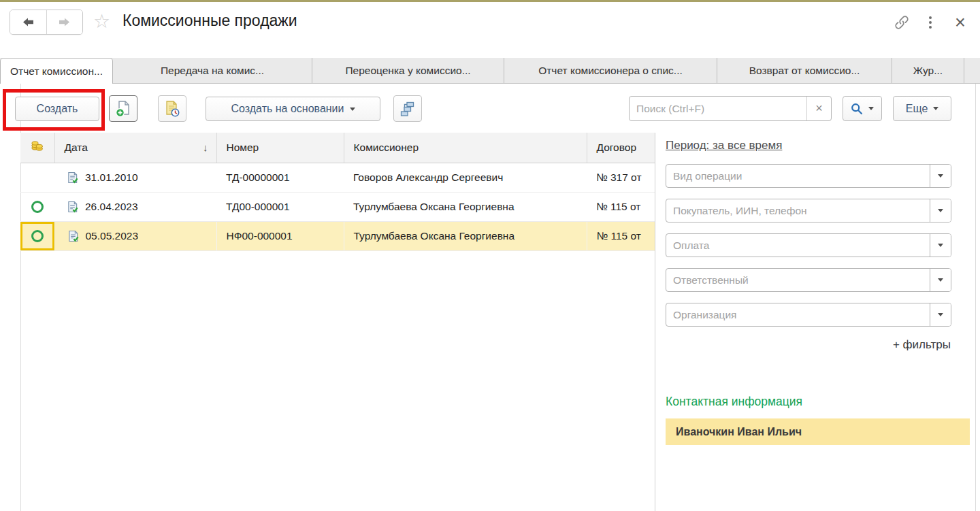 The image size is (980, 511). I want to click on buyer-input, so click(798, 211).